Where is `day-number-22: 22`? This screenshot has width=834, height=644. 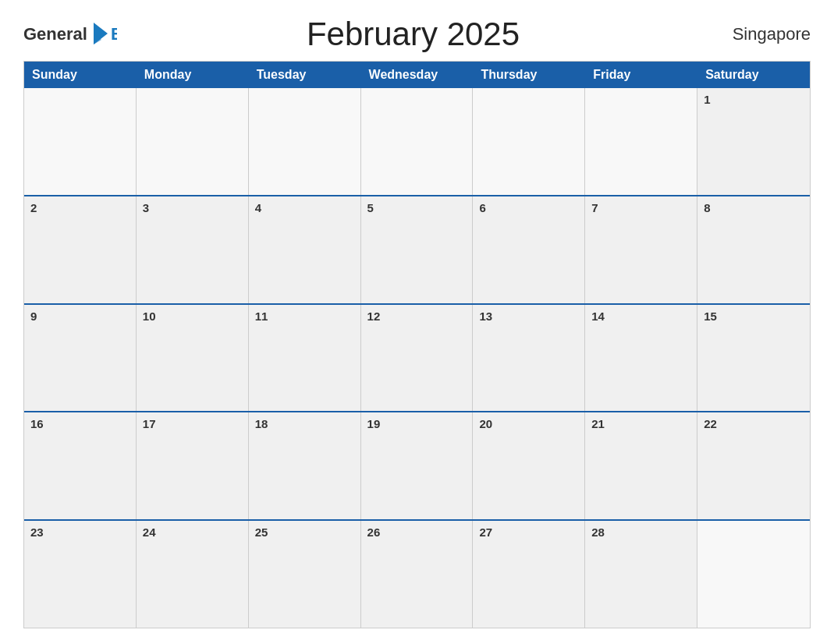 day-number-22: 22 is located at coordinates (754, 424).